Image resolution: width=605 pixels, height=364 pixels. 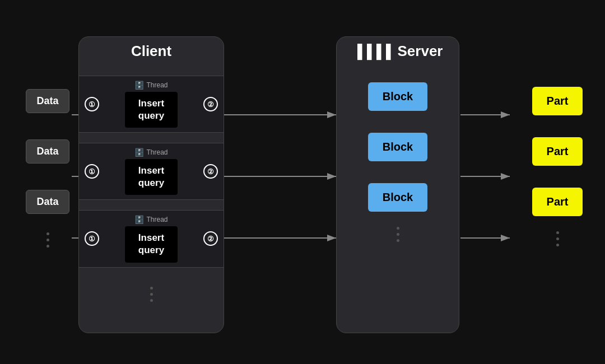 I want to click on block-box-1: Block, so click(x=398, y=96).